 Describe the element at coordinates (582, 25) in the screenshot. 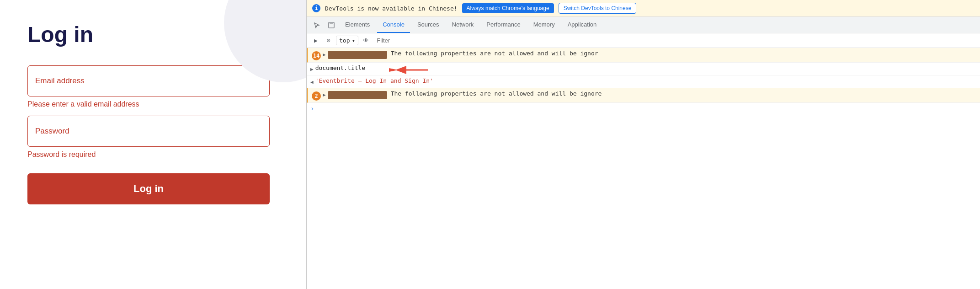

I see `tab-application: Application` at that location.